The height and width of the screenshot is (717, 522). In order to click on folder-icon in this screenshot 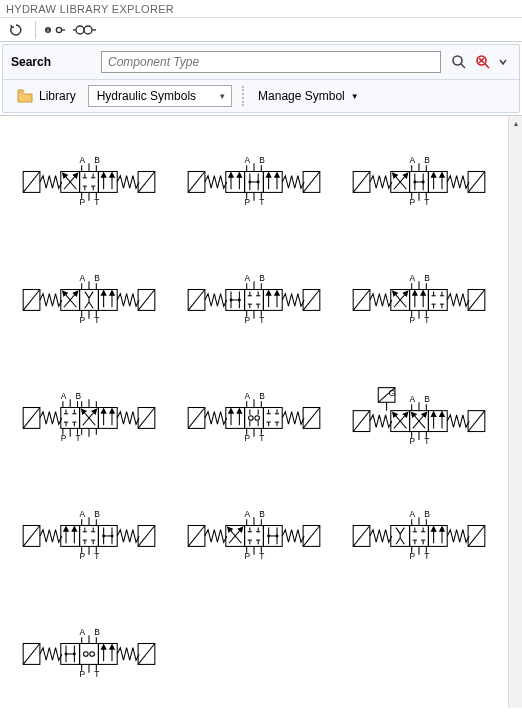, I will do `click(25, 96)`.